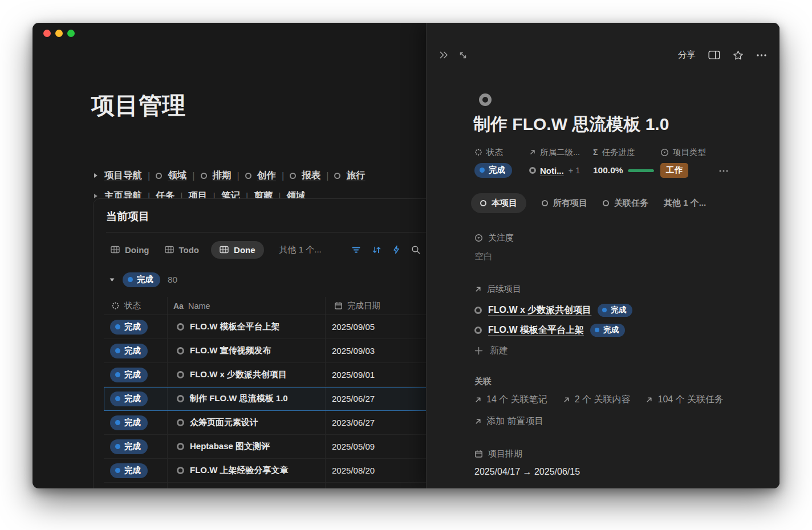 Image resolution: width=812 pixels, height=530 pixels. I want to click on close-side-peek-icon, so click(444, 55).